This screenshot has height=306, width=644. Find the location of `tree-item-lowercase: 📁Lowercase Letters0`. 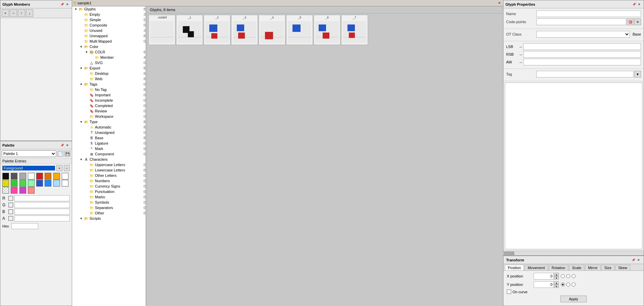

tree-item-lowercase: 📁Lowercase Letters0 is located at coordinates (109, 170).